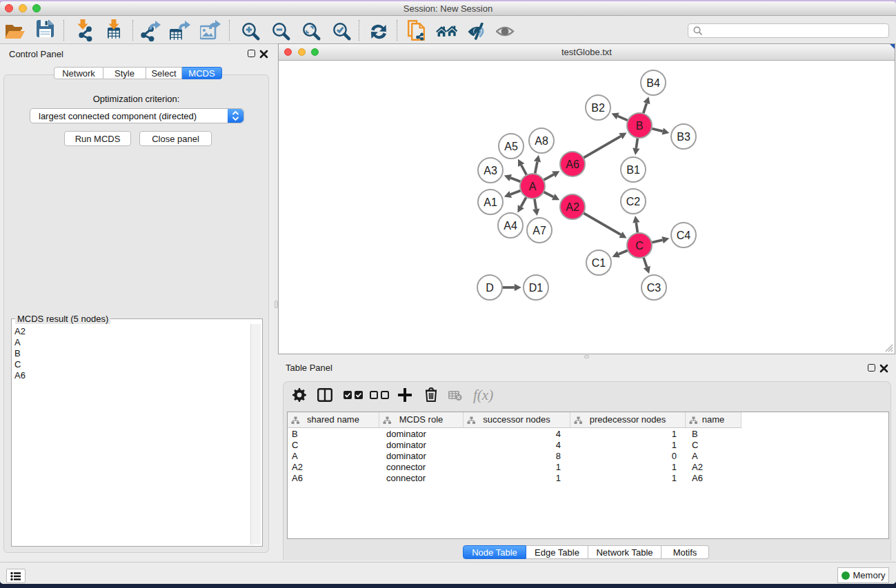 The image size is (896, 588). Describe the element at coordinates (539, 230) in the screenshot. I see `svg-text: A7` at that location.